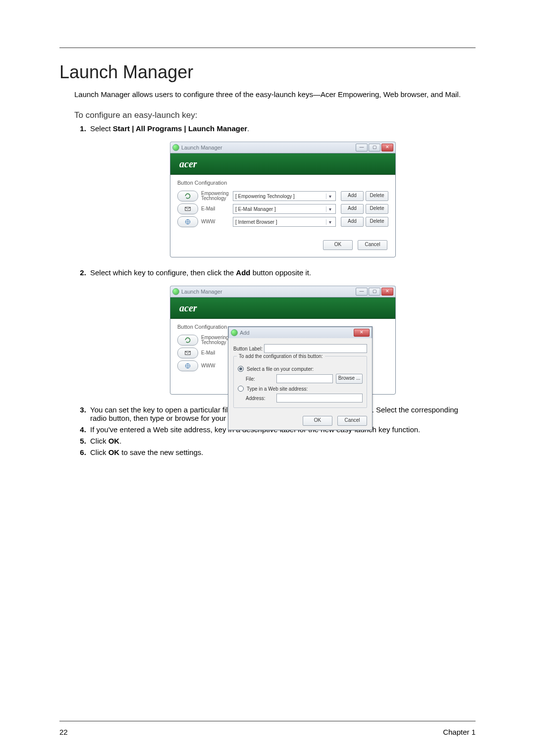 This screenshot has width=535, height=756. What do you see at coordinates (283, 200) in the screenshot?
I see `launch-manager-window-1: Launch Manager — ▢ ✕ acer Button Configu…` at bounding box center [283, 200].